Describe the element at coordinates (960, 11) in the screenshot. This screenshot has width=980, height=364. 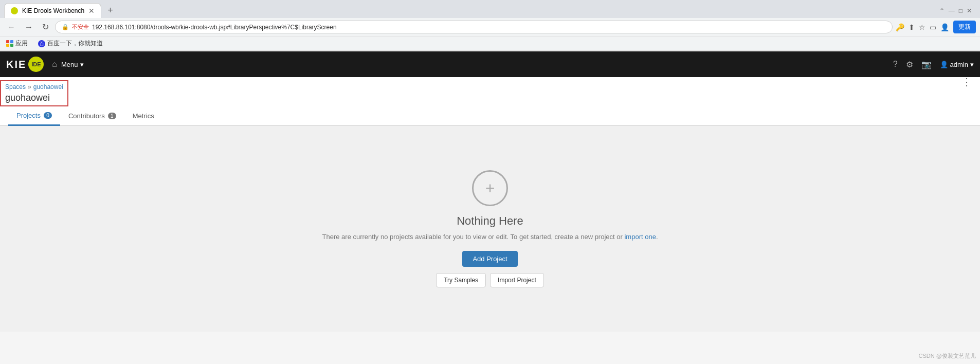
I see `maximize-icon: □` at that location.